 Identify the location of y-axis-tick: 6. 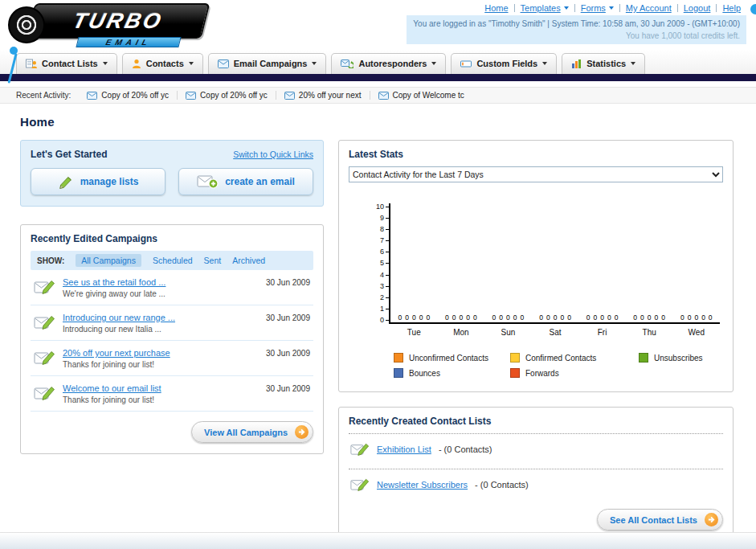
(379, 252).